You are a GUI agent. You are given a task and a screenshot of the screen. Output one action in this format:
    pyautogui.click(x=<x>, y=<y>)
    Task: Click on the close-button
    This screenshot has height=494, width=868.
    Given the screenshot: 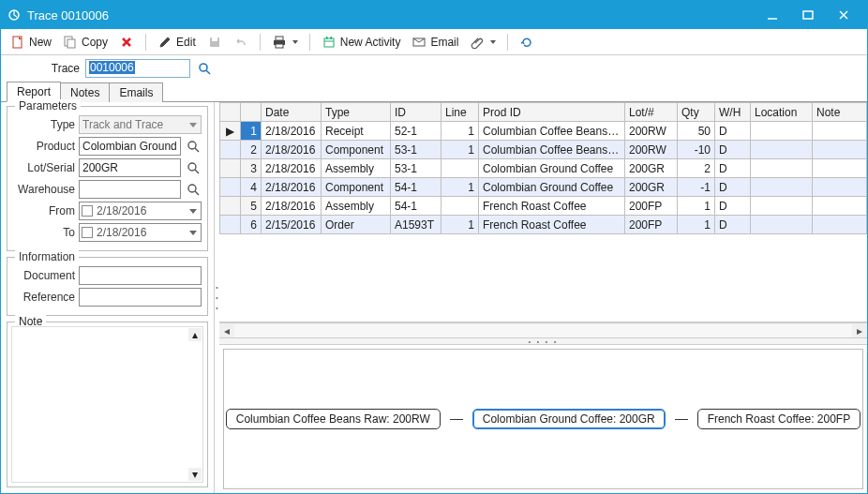 What is the action you would take?
    pyautogui.click(x=844, y=15)
    